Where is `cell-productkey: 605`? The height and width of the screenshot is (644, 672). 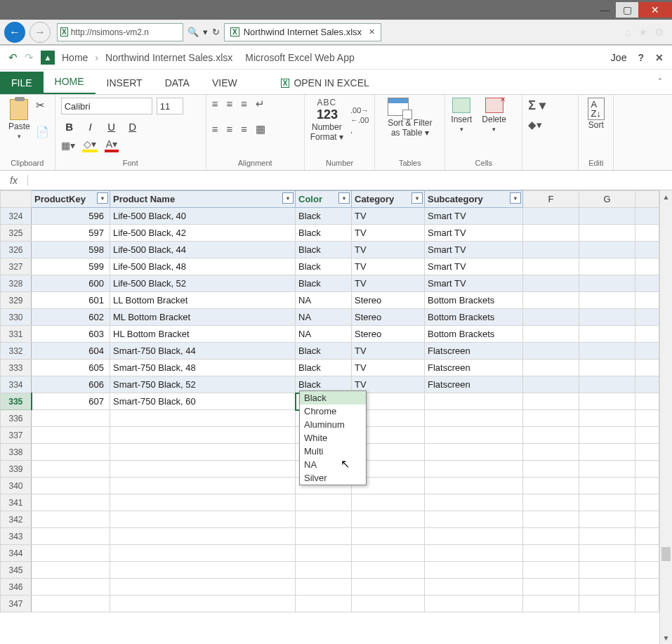
cell-productkey: 605 is located at coordinates (71, 368).